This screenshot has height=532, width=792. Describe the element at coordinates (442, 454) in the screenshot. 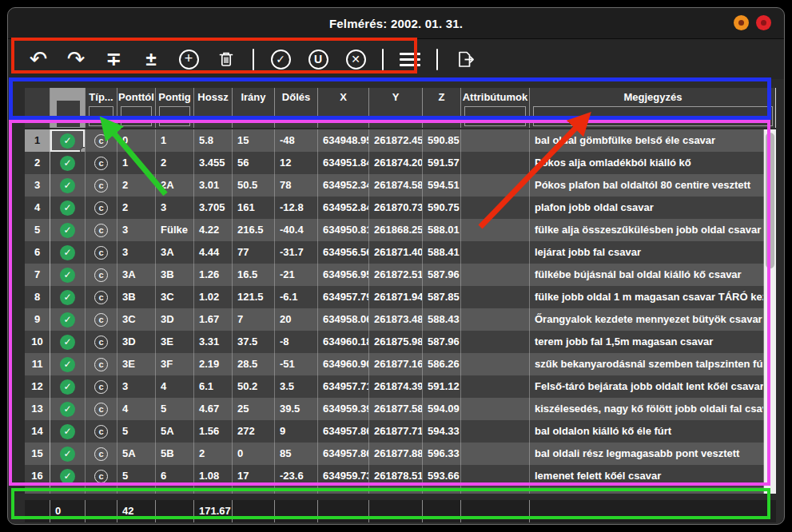

I see `cell-z: 596.33` at that location.